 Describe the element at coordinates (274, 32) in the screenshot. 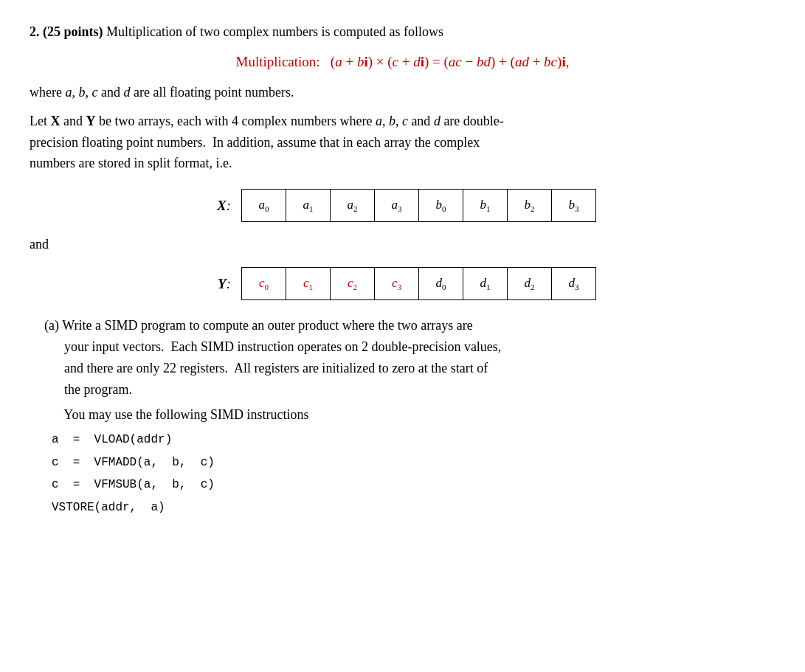

I see `problem-intro: Multiplication of two complex numbers is…` at that location.